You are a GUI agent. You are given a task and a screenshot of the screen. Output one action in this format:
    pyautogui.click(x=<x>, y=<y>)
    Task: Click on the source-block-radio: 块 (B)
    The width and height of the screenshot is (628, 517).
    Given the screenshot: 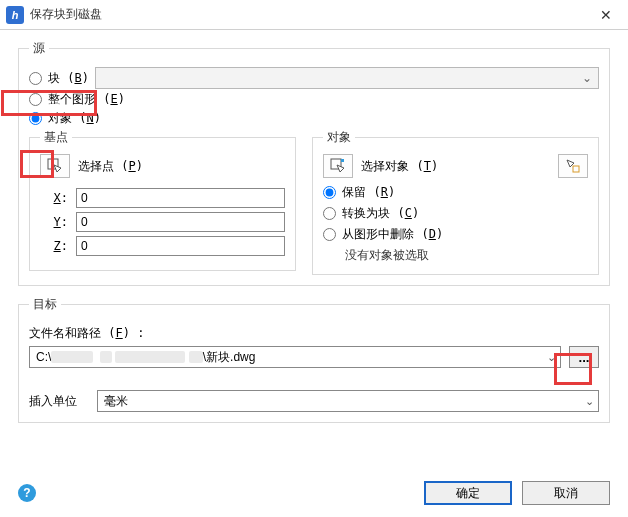 What is the action you would take?
    pyautogui.click(x=59, y=78)
    